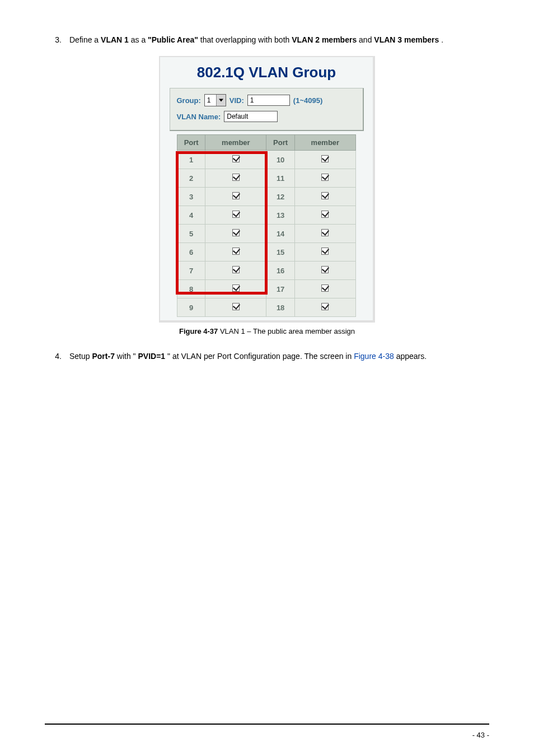 The height and width of the screenshot is (756, 534). I want to click on port-left: 9, so click(191, 308).